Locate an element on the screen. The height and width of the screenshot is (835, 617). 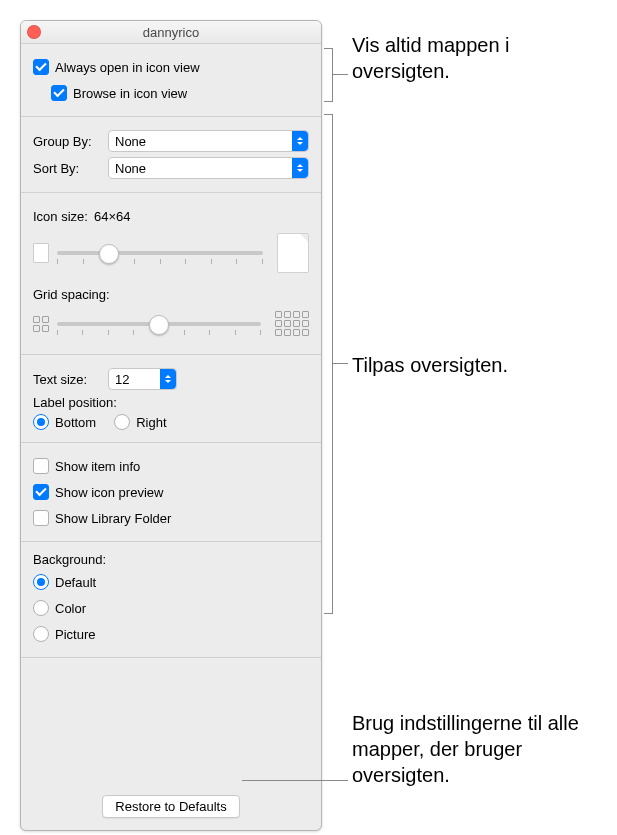
background-color-label: Color is located at coordinates (70, 608).